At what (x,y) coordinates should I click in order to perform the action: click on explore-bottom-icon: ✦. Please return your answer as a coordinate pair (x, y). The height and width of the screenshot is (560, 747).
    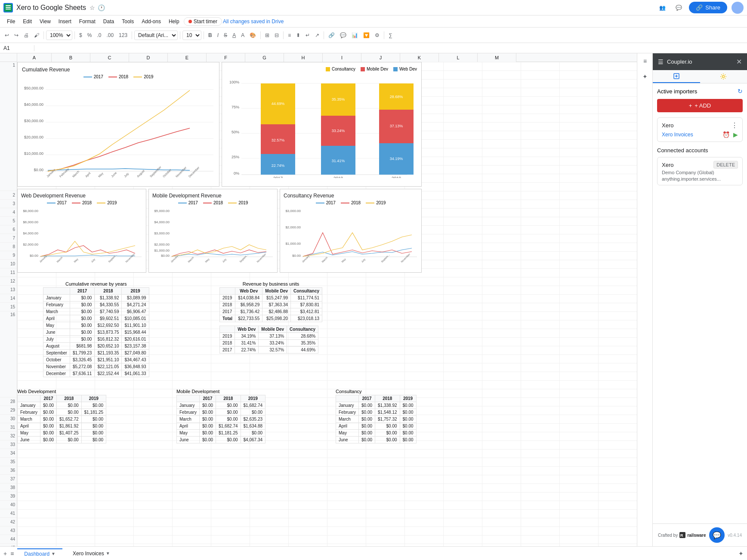
    Looking at the image, I should click on (741, 554).